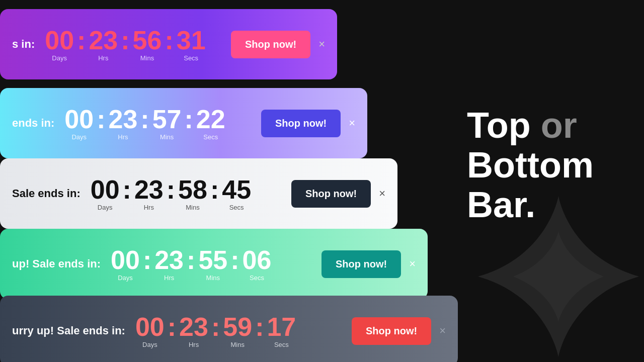 The image size is (644, 362). I want to click on bar-4-hrs-label: Hrs, so click(169, 278).